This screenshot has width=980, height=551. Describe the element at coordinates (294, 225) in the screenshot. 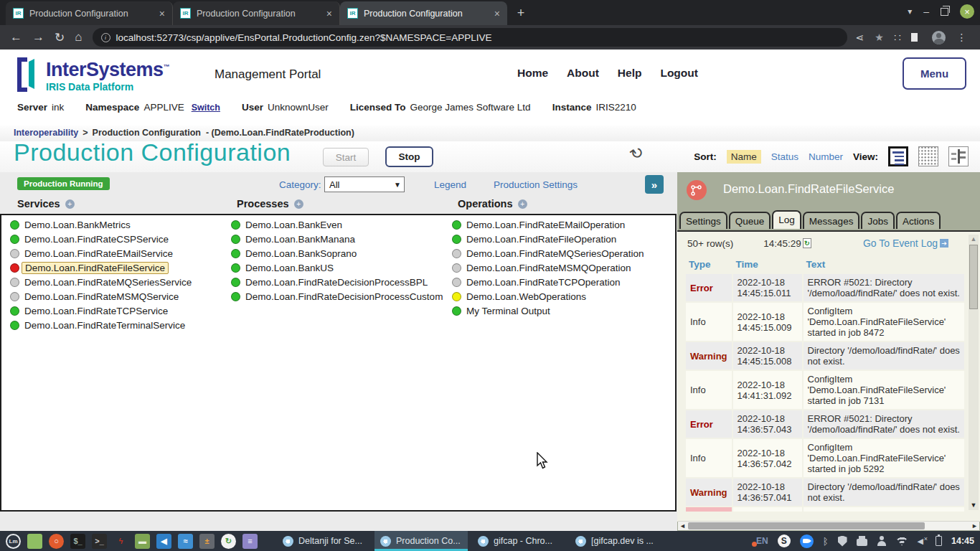

I see `config-item-name: Demo.Loan.BankEven` at that location.